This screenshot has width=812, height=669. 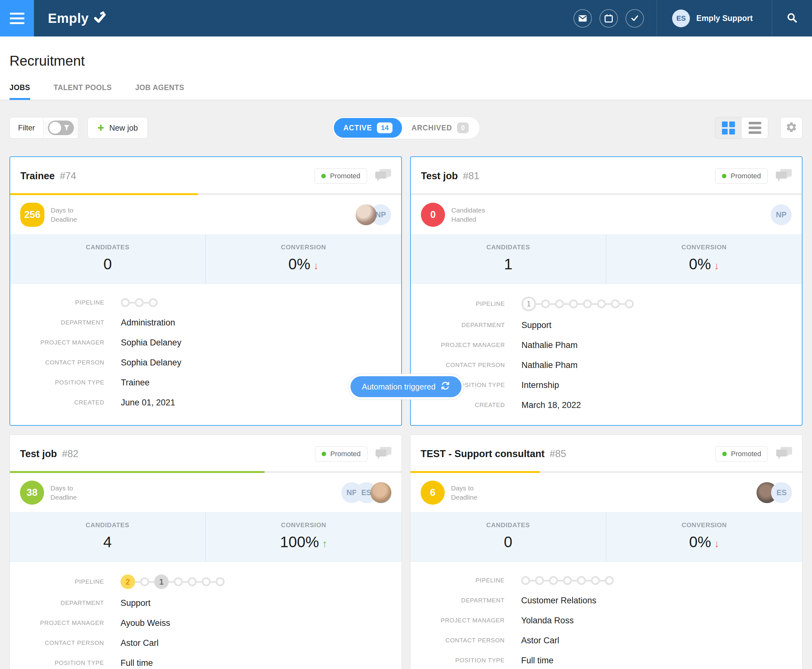 I want to click on tab-jobs: JOBS, so click(x=20, y=91).